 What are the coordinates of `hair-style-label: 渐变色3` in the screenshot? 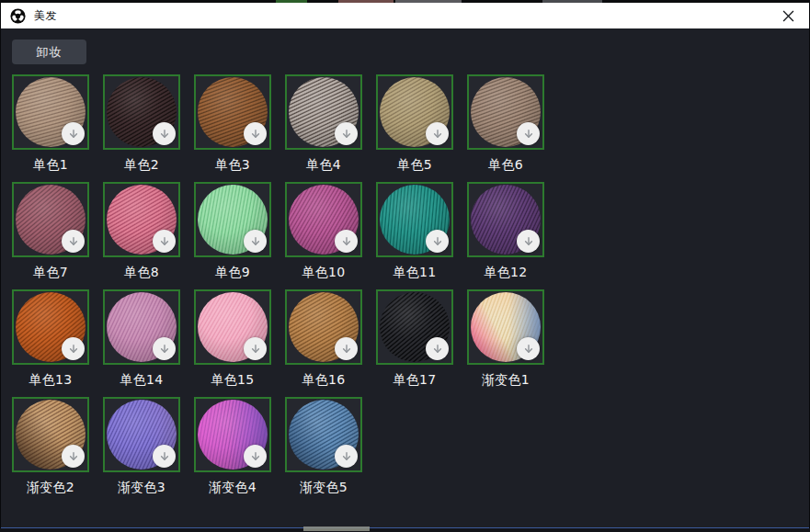 It's located at (142, 488).